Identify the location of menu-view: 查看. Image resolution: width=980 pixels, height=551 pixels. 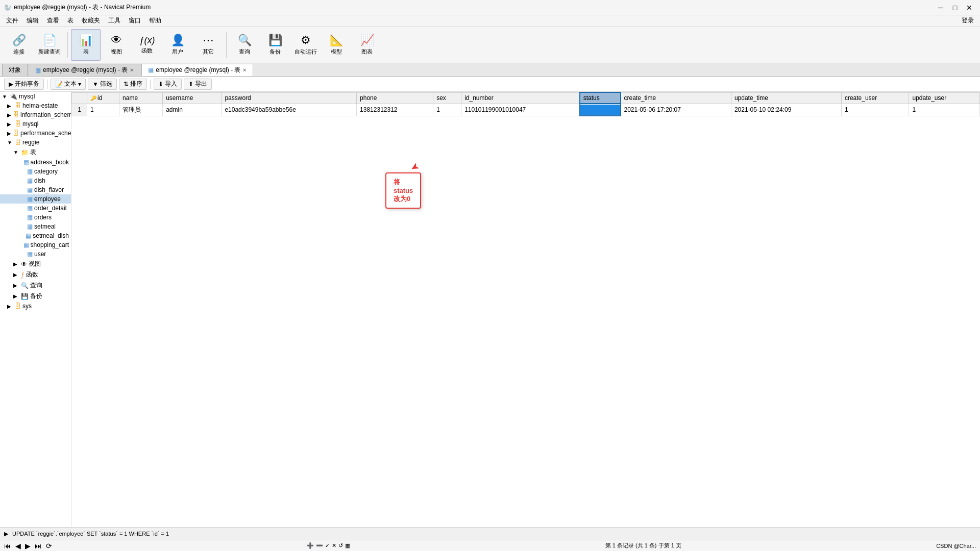
(53, 20).